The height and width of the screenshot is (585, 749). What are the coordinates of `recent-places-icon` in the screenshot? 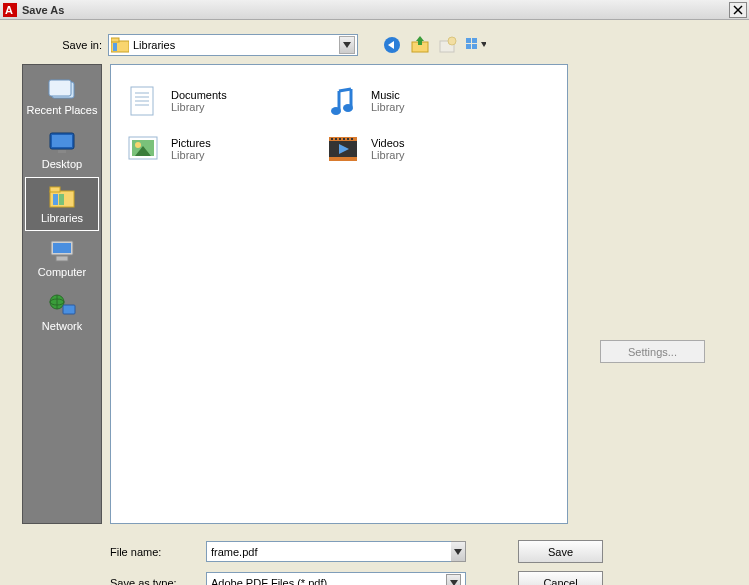 It's located at (62, 89).